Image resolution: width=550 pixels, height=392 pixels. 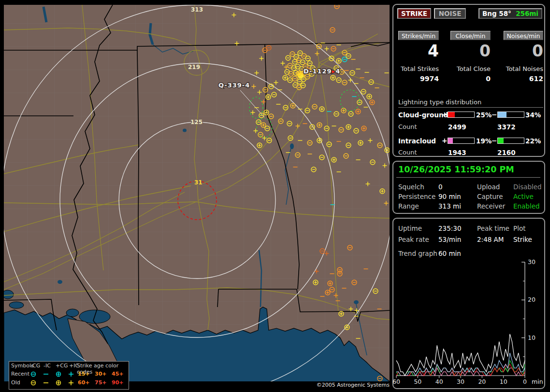 I want to click on peak-time-label: Peak time, so click(x=493, y=228).